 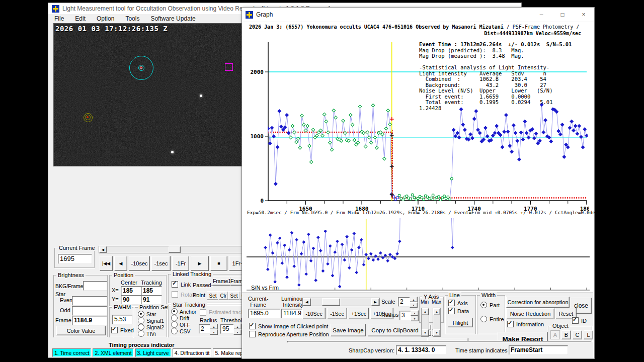 What do you see at coordinates (222, 281) in the screenshot?
I see `frame1-button: Frame1` at bounding box center [222, 281].